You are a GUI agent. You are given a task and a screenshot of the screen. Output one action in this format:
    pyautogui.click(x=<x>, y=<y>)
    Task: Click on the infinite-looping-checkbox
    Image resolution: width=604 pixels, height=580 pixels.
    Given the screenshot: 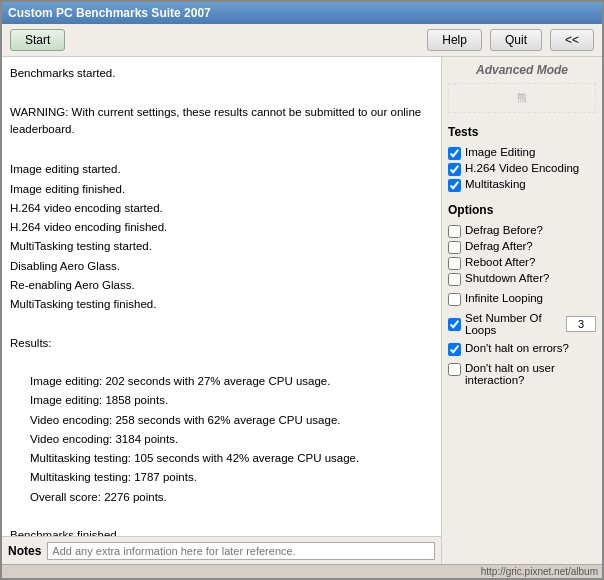 What is the action you would take?
    pyautogui.click(x=454, y=300)
    